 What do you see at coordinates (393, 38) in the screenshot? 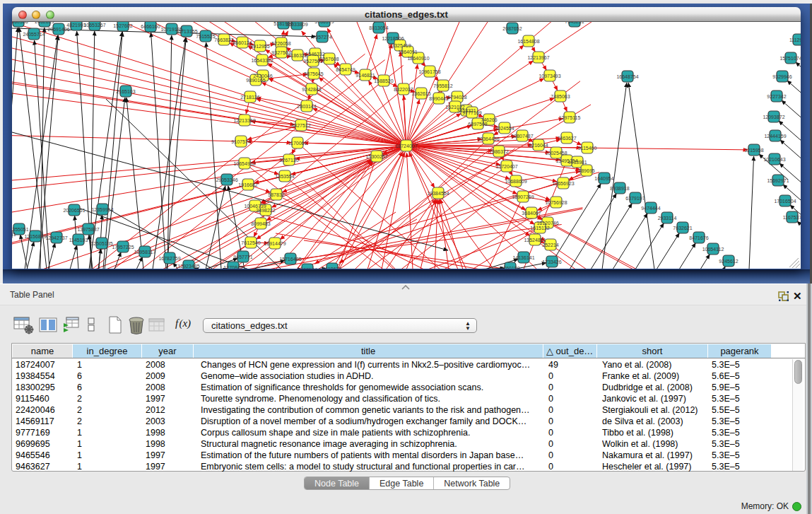
I see `svg-text: 12218506` at bounding box center [393, 38].